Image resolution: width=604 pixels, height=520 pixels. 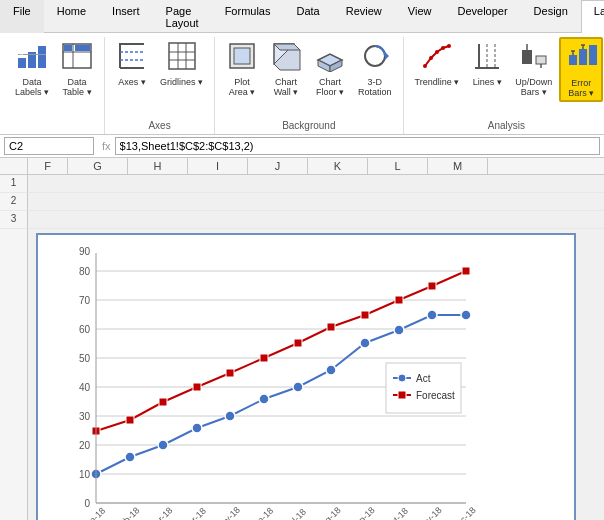 I want to click on axes-button: Axes ▾, so click(x=132, y=64).